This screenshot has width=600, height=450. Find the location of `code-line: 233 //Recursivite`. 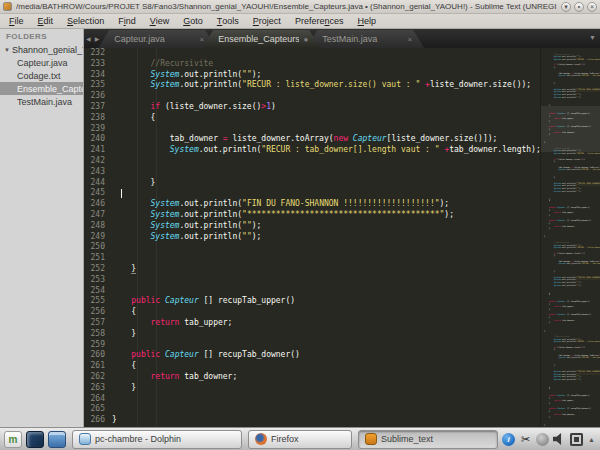

code-line: 233 //Recursivite is located at coordinates (312, 64).